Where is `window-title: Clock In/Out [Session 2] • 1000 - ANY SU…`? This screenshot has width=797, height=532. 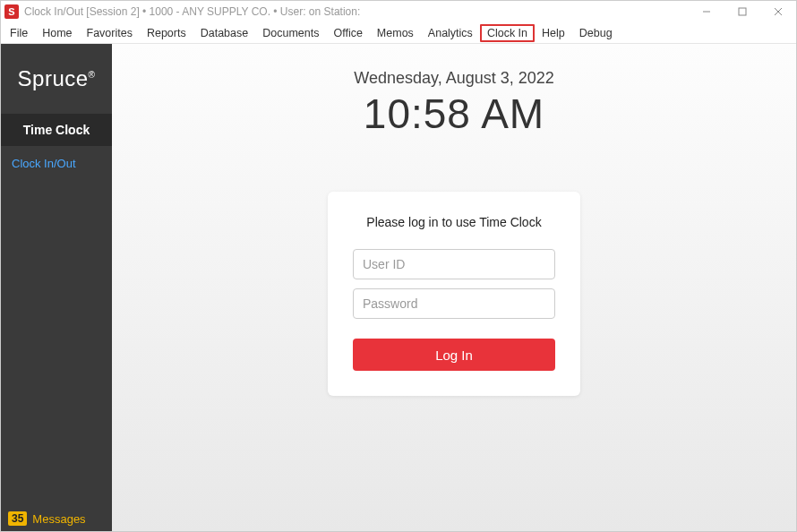
window-title: Clock In/Out [Session 2] • 1000 - ANY SU… is located at coordinates (192, 12).